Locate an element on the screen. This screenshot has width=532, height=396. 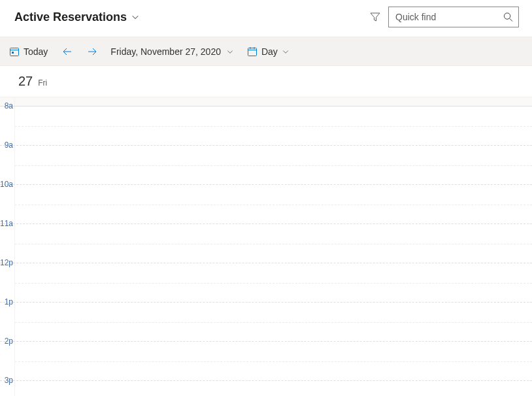
time-row: 9a is located at coordinates (266, 165).